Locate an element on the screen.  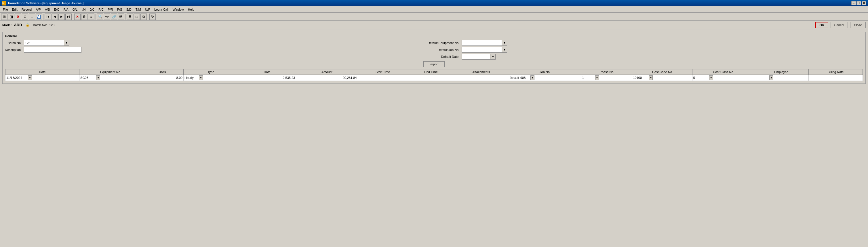
minimize-button: ─ is located at coordinates (854, 3).